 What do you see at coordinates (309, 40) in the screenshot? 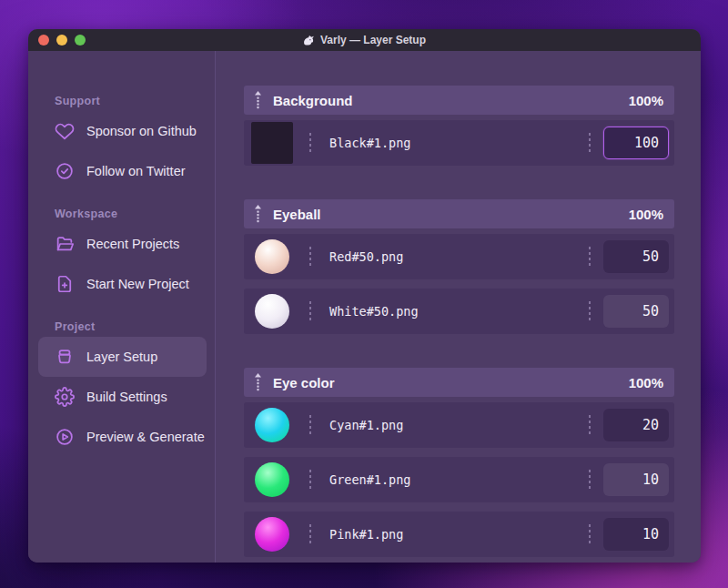
I see `unicorn-icon` at bounding box center [309, 40].